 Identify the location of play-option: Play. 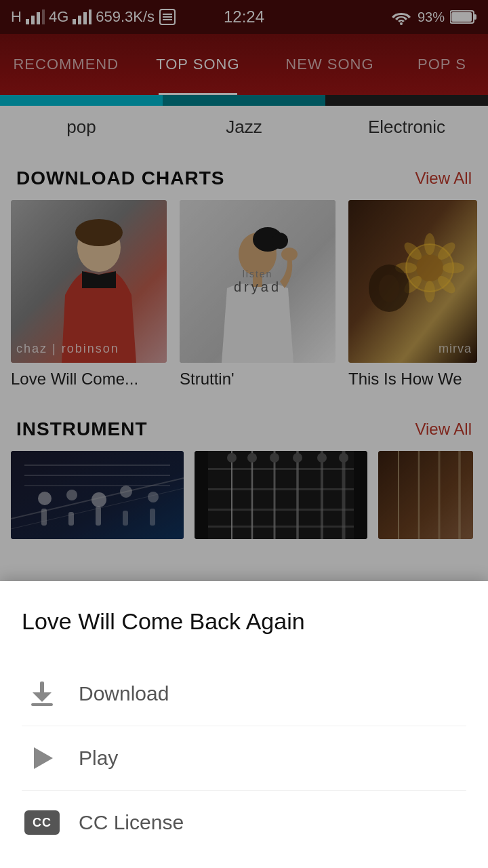
(244, 758).